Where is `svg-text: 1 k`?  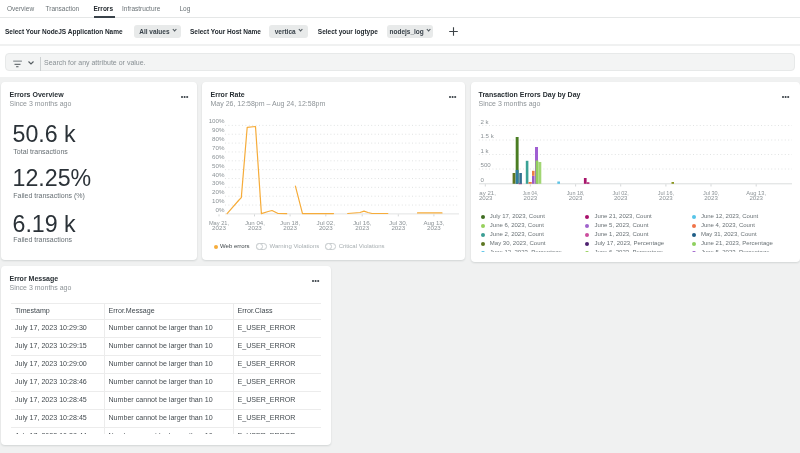
svg-text: 1 k is located at coordinates (484, 150).